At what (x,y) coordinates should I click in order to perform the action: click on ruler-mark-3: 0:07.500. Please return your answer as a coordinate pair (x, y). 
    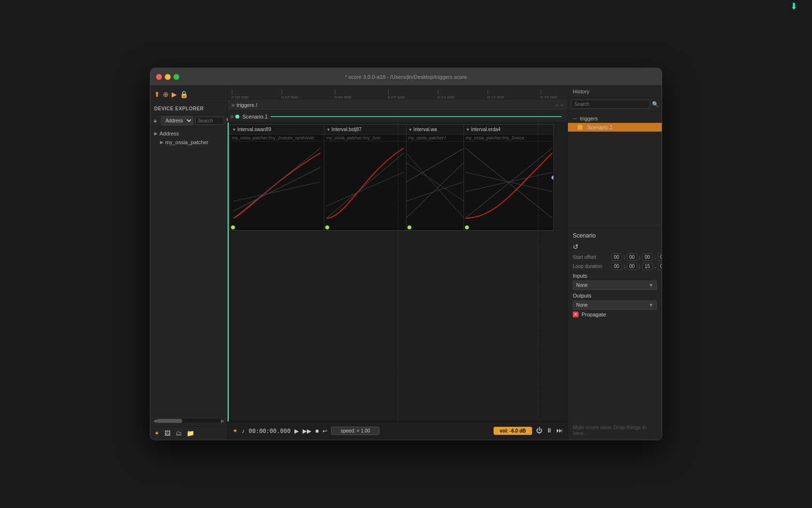
    Looking at the image, I should click on (396, 94).